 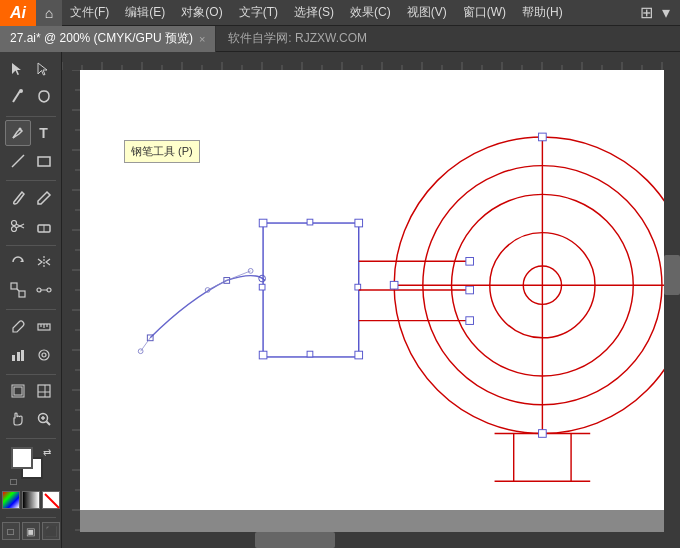 What do you see at coordinates (31, 97) in the screenshot?
I see `tool-row-wand` at bounding box center [31, 97].